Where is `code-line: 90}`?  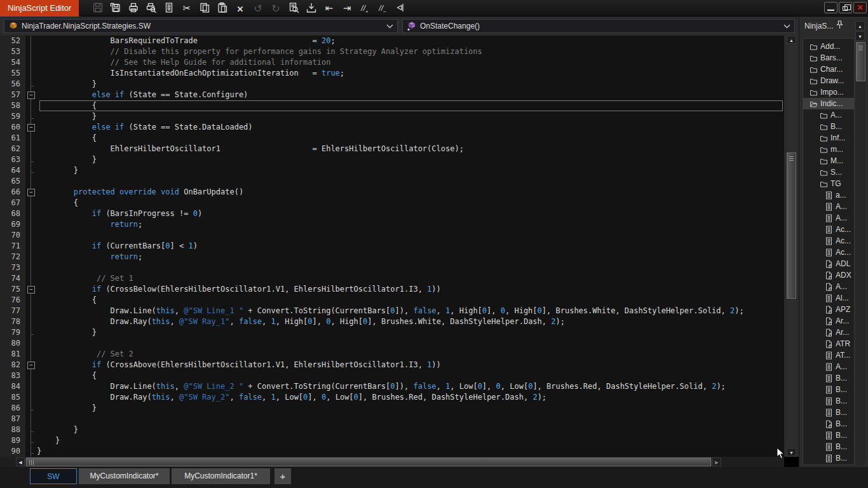
code-line: 90} is located at coordinates (392, 451).